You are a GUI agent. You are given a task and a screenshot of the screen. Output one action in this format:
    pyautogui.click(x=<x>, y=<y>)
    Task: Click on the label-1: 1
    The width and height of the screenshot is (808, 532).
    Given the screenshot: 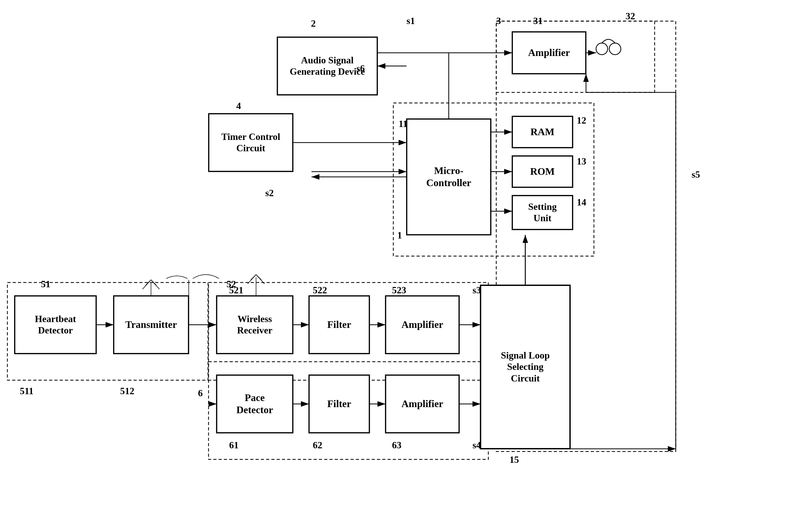 What is the action you would take?
    pyautogui.click(x=400, y=235)
    